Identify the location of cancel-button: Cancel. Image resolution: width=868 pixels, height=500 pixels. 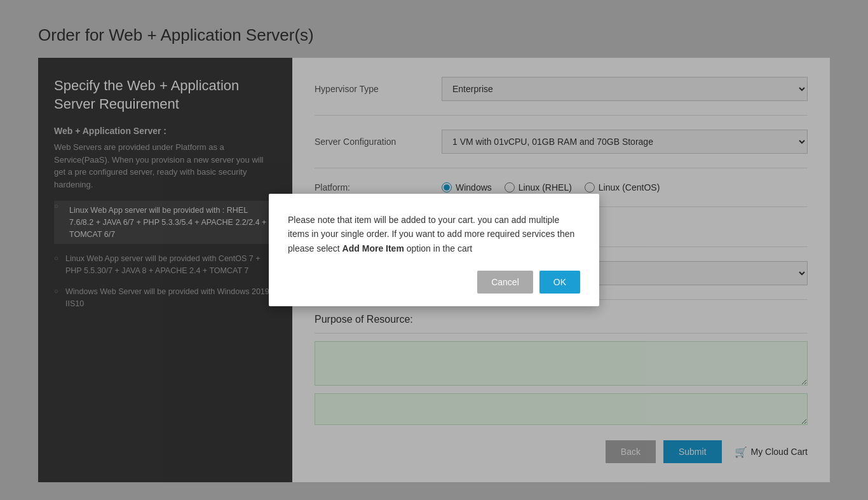
(505, 282).